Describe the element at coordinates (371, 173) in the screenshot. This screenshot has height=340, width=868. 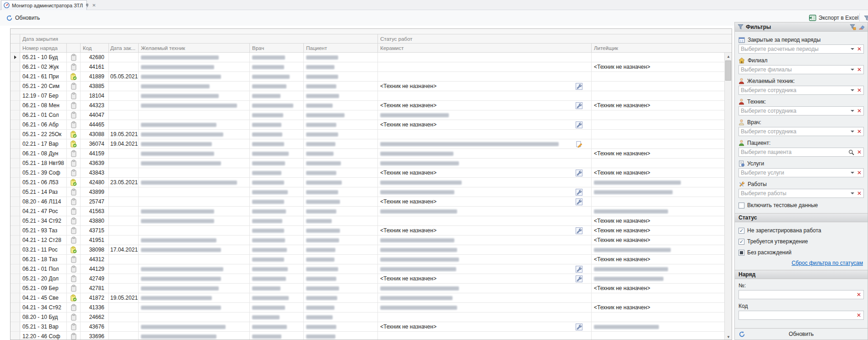
I see `table-row: 05.21 - 39 Соф43843<Техник не назначен><…` at that location.